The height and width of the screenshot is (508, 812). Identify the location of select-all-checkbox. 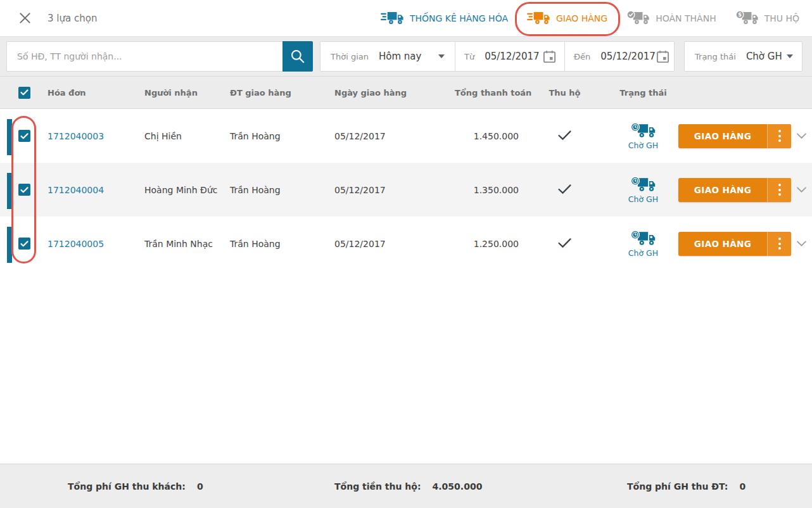
(24, 92).